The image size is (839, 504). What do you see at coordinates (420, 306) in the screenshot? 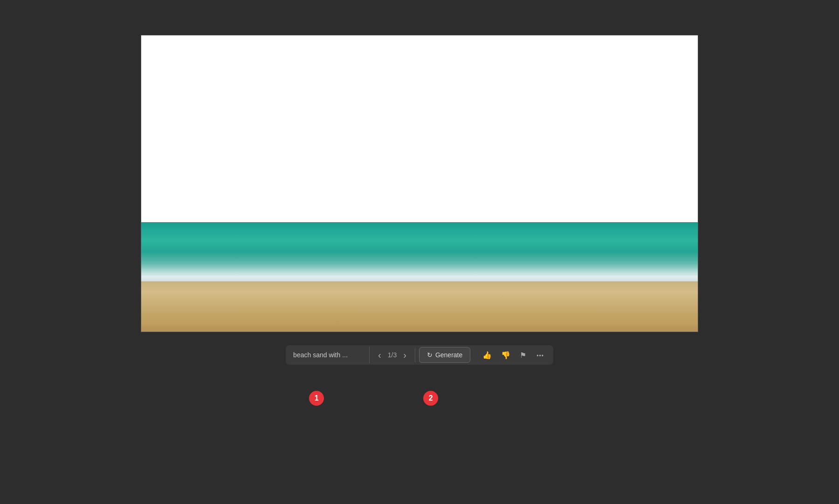
I see `sand-texture` at bounding box center [420, 306].